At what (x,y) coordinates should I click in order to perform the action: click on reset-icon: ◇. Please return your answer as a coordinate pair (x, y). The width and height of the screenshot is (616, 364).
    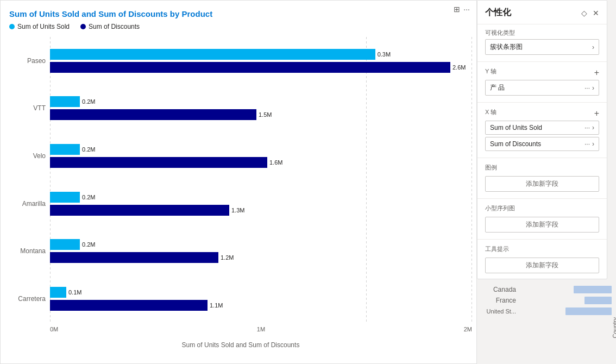
    Looking at the image, I should click on (584, 13).